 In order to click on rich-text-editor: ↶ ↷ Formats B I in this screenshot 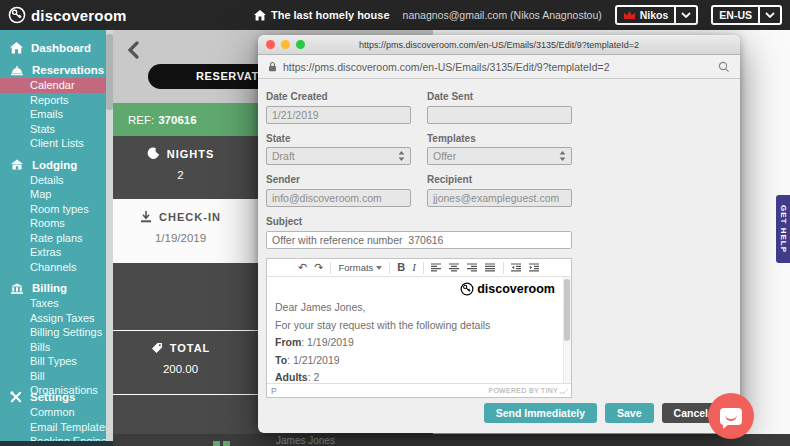, I will do `click(419, 328)`.